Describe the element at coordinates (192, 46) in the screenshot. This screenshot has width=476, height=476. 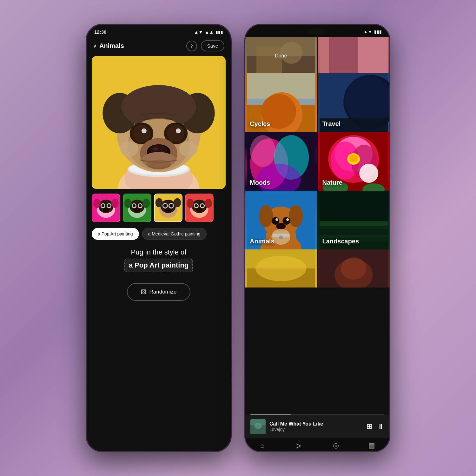
I see `help-button: ?` at that location.